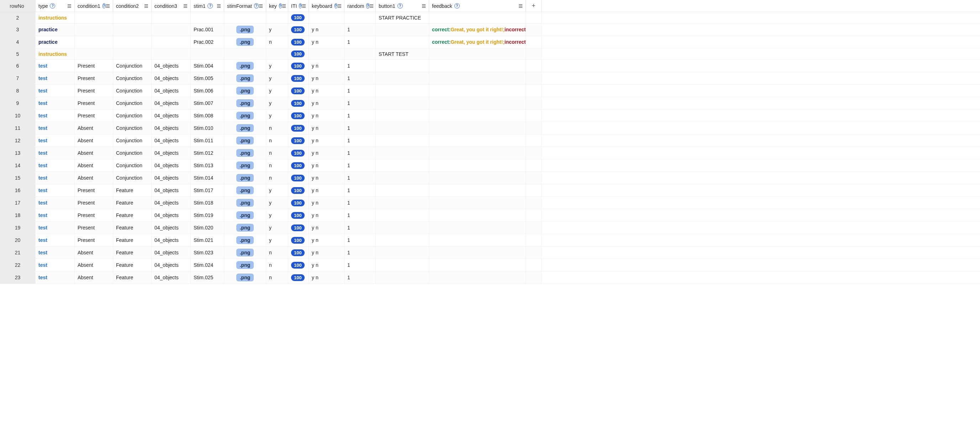  Describe the element at coordinates (18, 215) in the screenshot. I see `cell-rowno: 18` at that location.